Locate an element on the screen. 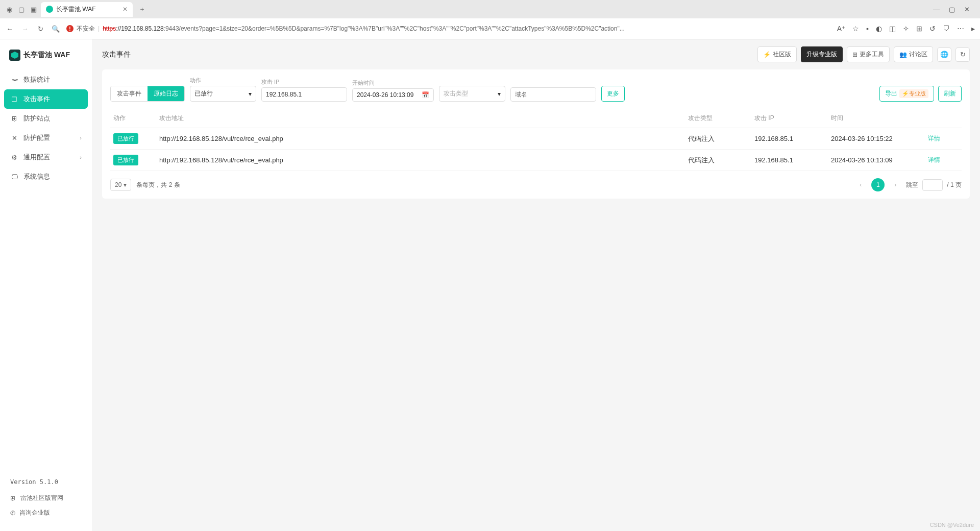  start-time-field: 开始时间 2024-03-26 10:13:09 📅 is located at coordinates (393, 90).